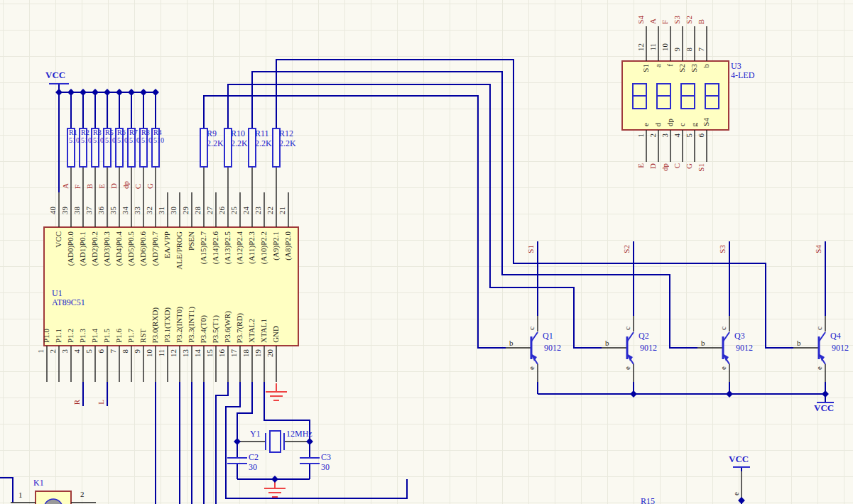 The width and height of the screenshot is (853, 504). Describe the element at coordinates (689, 166) in the screenshot. I see `u3-net-label: G` at that location.